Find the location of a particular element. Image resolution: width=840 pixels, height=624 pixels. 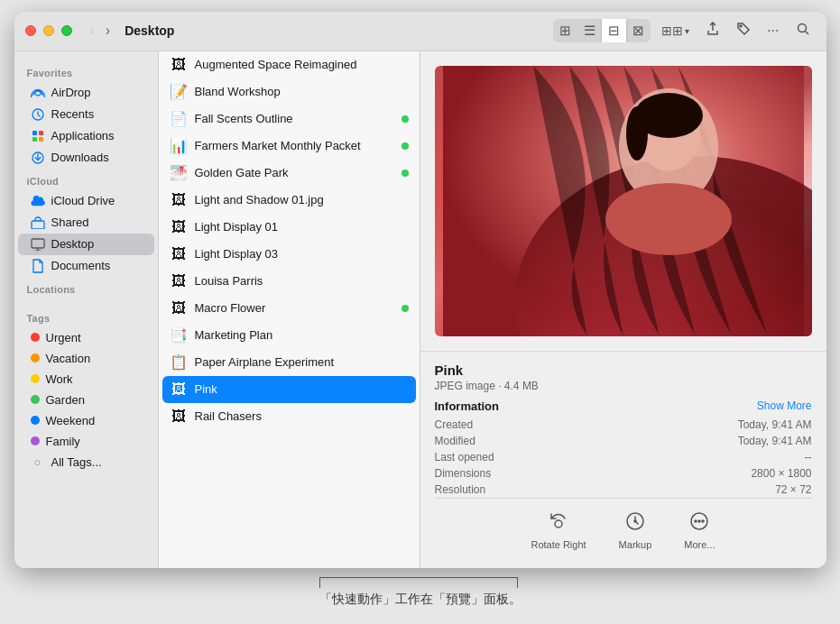

share-button is located at coordinates (713, 31).